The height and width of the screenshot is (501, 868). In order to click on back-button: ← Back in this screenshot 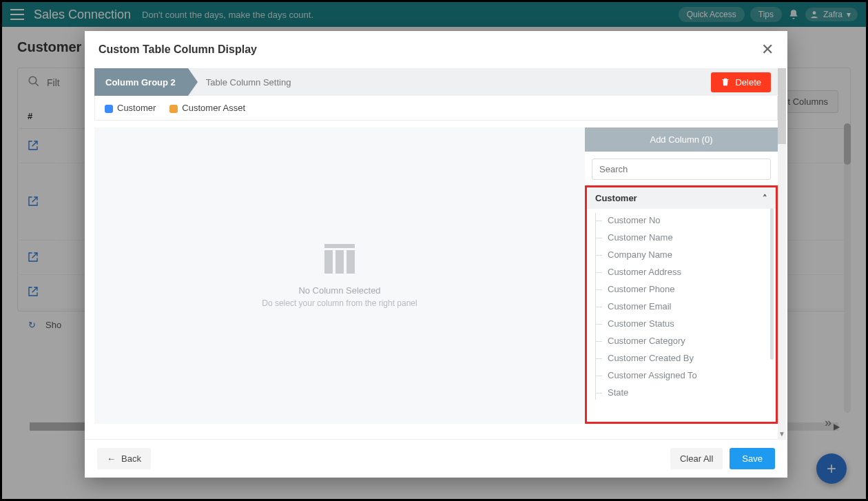, I will do `click(124, 459)`.